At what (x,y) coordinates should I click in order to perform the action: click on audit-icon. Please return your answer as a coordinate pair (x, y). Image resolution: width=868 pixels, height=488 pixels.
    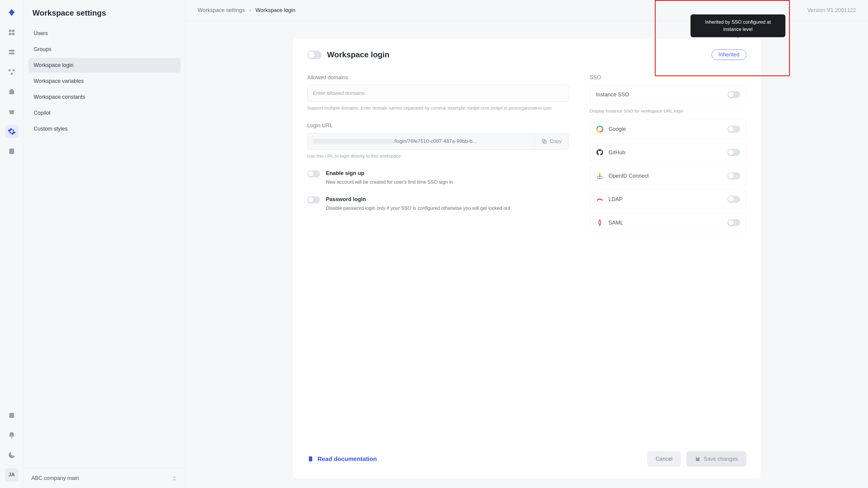
    Looking at the image, I should click on (11, 152).